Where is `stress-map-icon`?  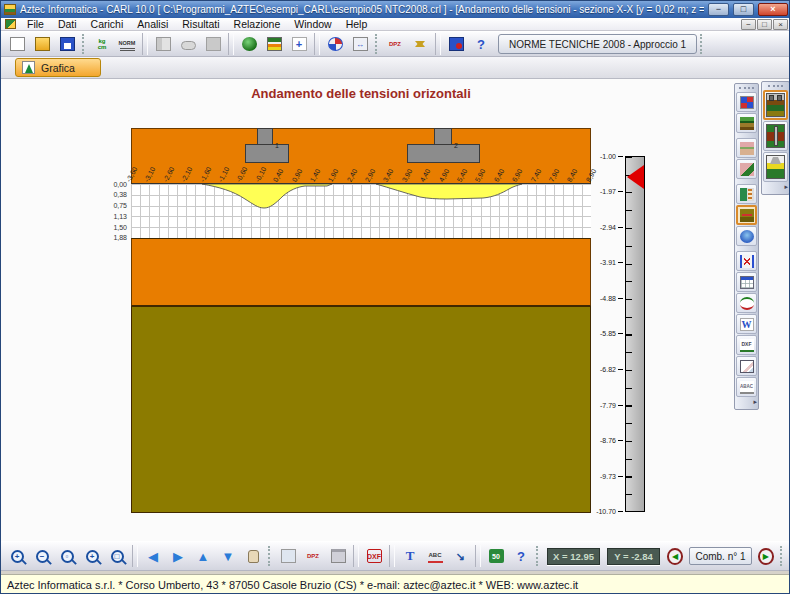 stress-map-icon is located at coordinates (747, 216).